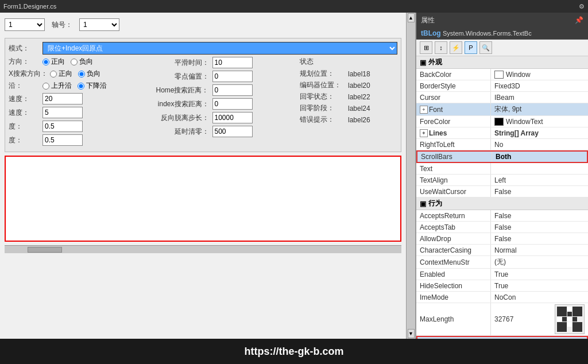 The height and width of the screenshot is (364, 588). What do you see at coordinates (79, 99) in the screenshot?
I see `speed1-row: 速度：` at bounding box center [79, 99].